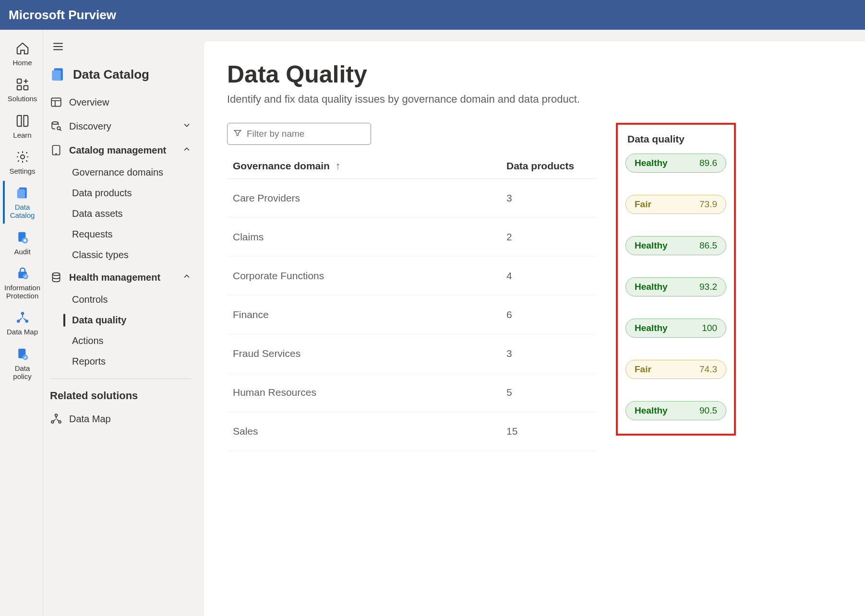 Image resolution: width=865 pixels, height=616 pixels. Describe the element at coordinates (121, 362) in the screenshot. I see `nav-reports: Reports` at that location.